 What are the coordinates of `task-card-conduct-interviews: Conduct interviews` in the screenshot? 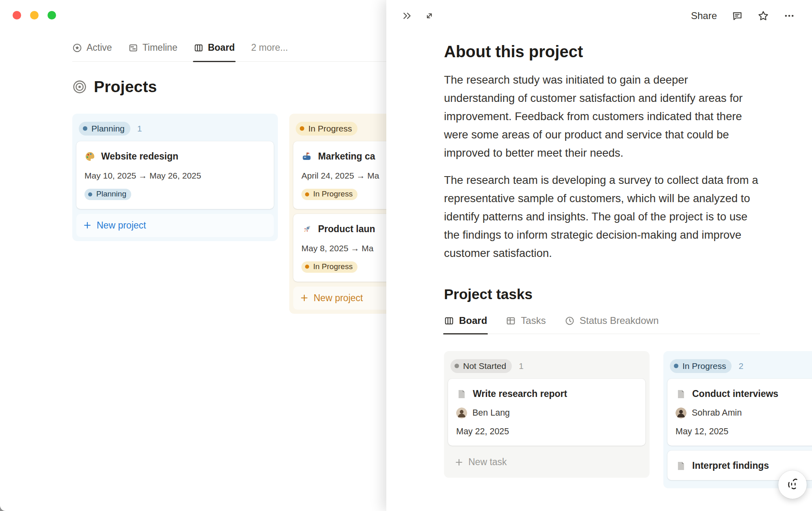 It's located at (740, 412).